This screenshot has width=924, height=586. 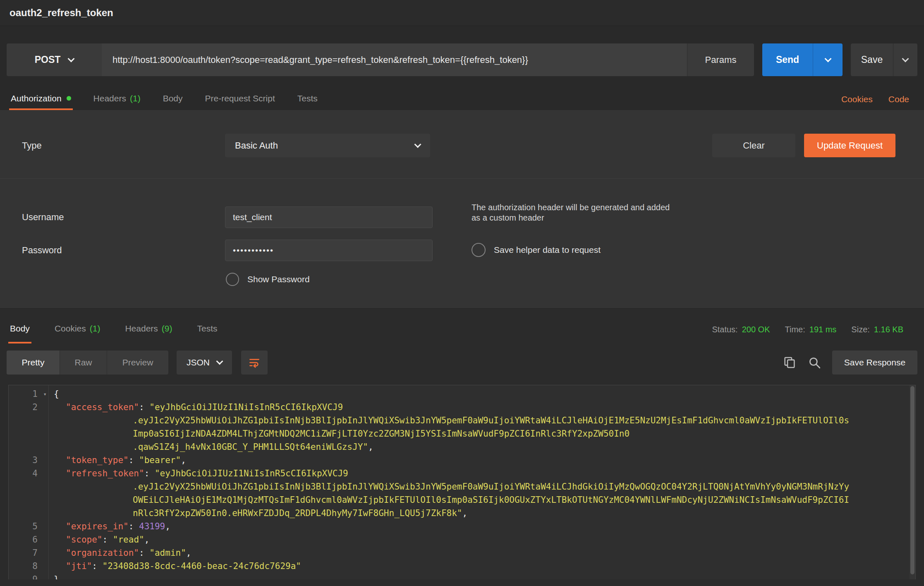 I want to click on tab-body: Body, so click(x=173, y=99).